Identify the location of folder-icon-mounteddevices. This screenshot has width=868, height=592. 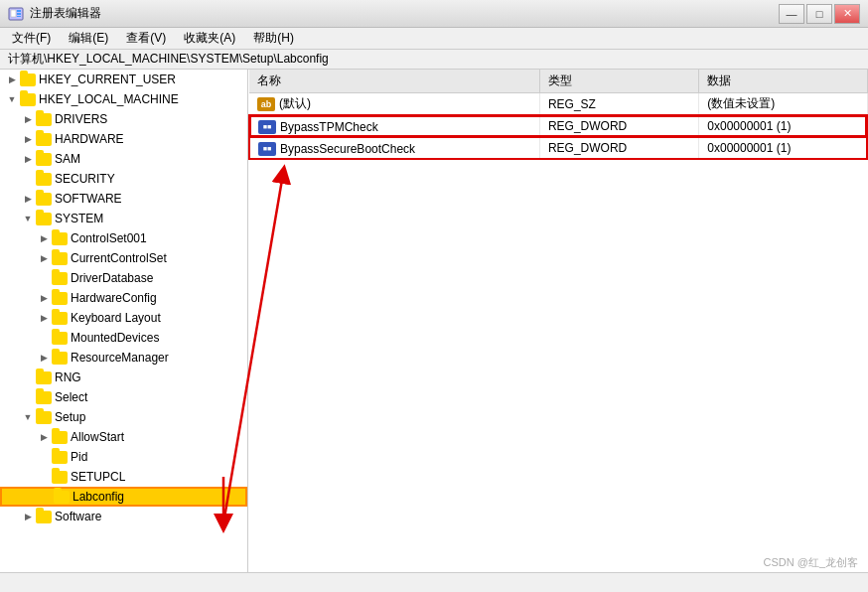
(60, 338).